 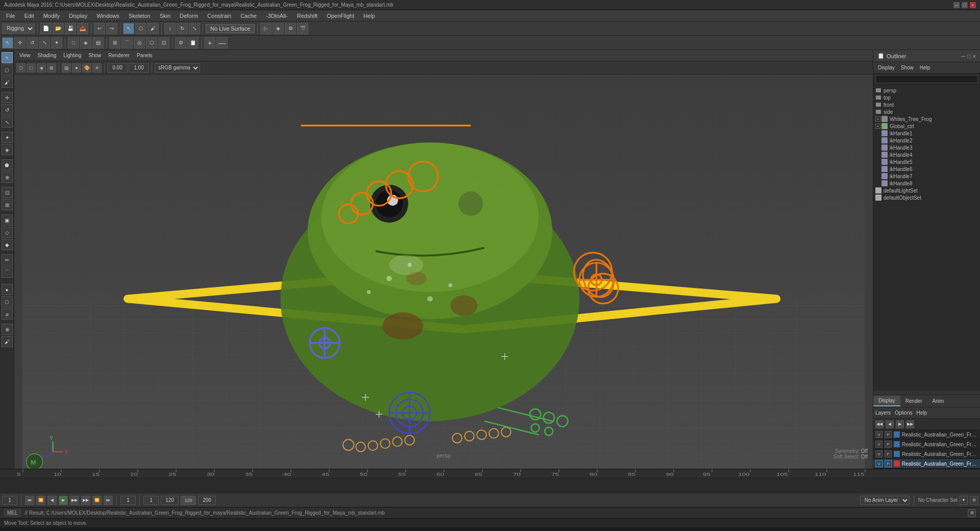 What do you see at coordinates (7, 165) in the screenshot?
I see `left-tool-sculpt: ⬟` at bounding box center [7, 165].